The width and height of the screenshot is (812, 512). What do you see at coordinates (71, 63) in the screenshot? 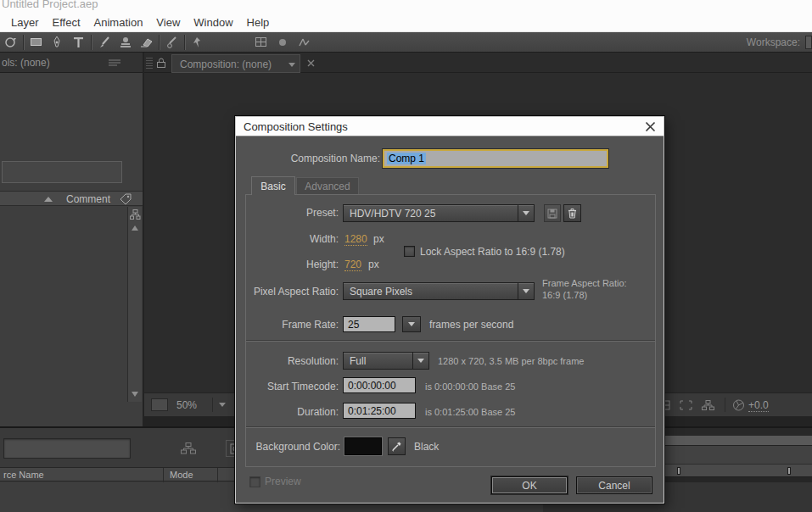
I see `left-panel-tabstrip: ols: (none)` at bounding box center [71, 63].